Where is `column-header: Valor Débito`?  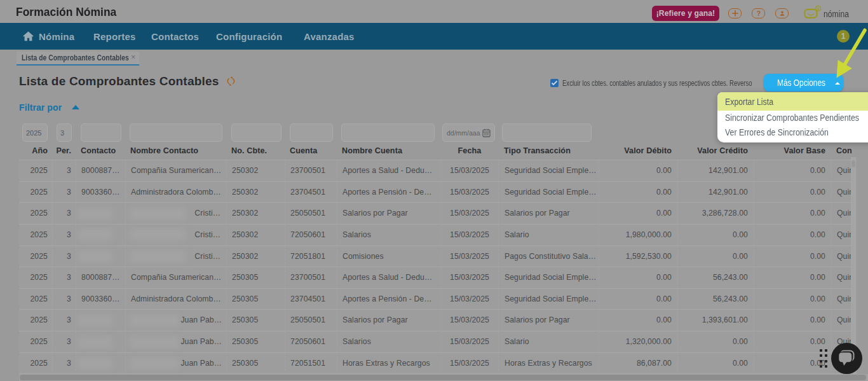 column-header: Valor Débito is located at coordinates (638, 151).